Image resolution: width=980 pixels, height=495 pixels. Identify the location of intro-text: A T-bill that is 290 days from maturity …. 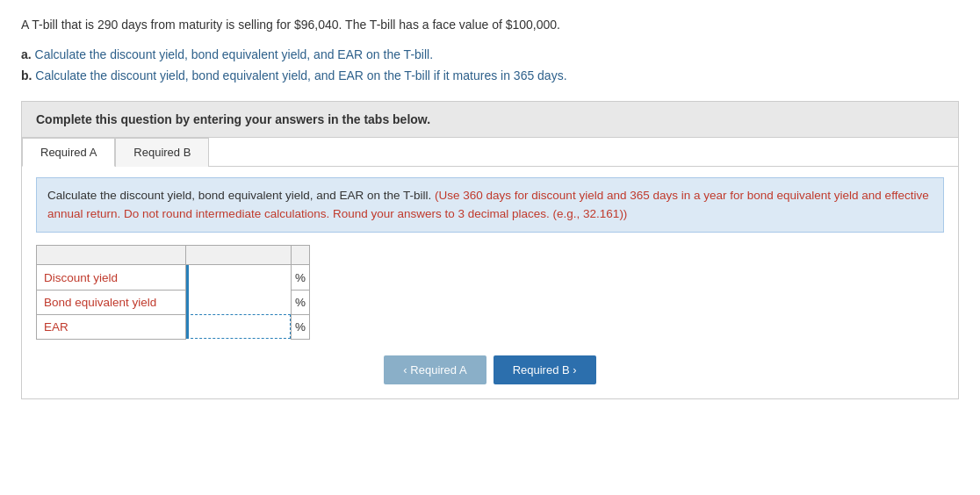
(490, 25).